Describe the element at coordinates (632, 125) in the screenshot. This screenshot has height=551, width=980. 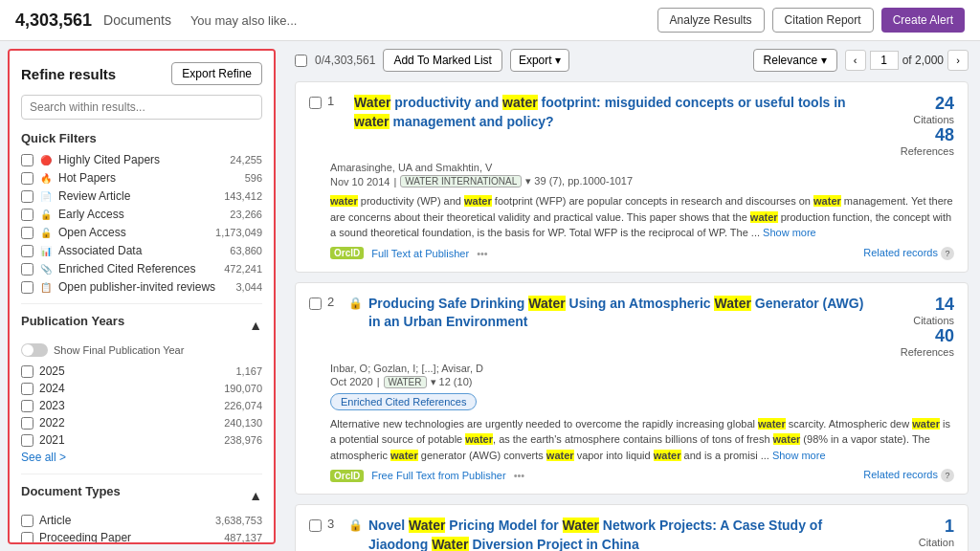
I see `article-top: 1 Water productivity and water footprint…` at that location.